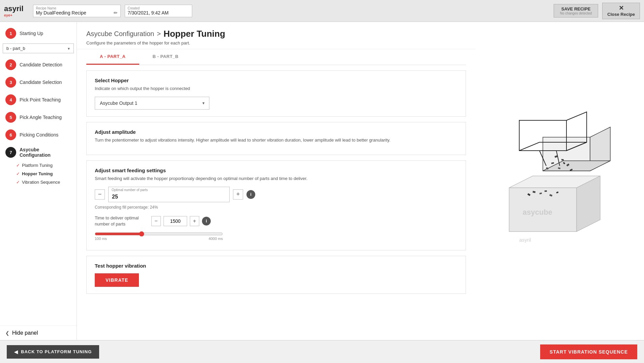 This screenshot has width=644, height=363. I want to click on sidebar-item-pick-angle: 5 Pick Angle Teaching, so click(38, 117).